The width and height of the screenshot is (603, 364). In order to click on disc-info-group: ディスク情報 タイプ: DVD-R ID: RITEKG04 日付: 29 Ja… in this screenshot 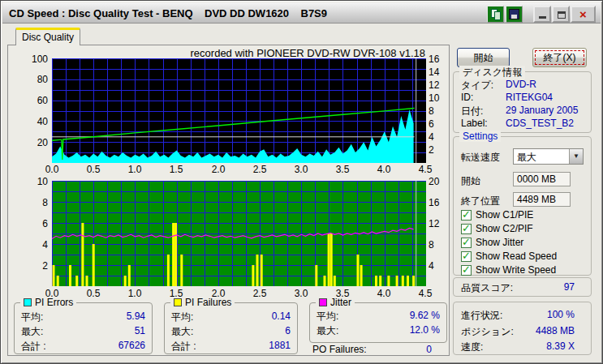, I will do `click(523, 102)`.